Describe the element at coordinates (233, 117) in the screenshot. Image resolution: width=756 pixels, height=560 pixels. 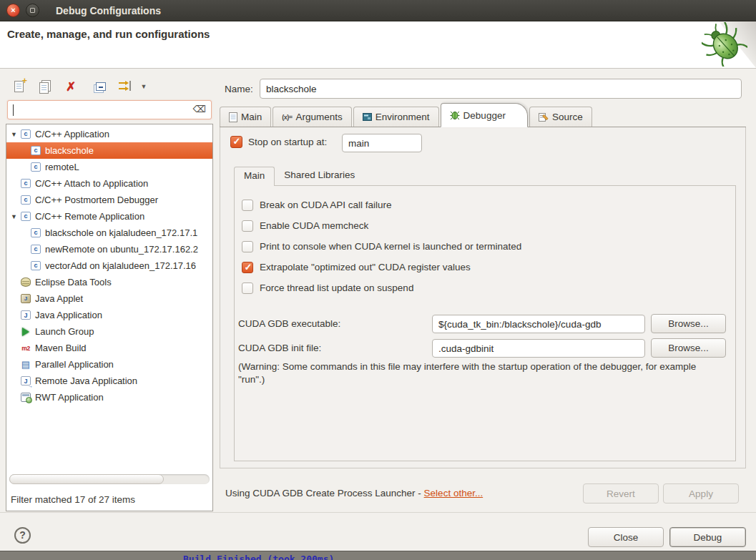
I see `document-icon` at that location.